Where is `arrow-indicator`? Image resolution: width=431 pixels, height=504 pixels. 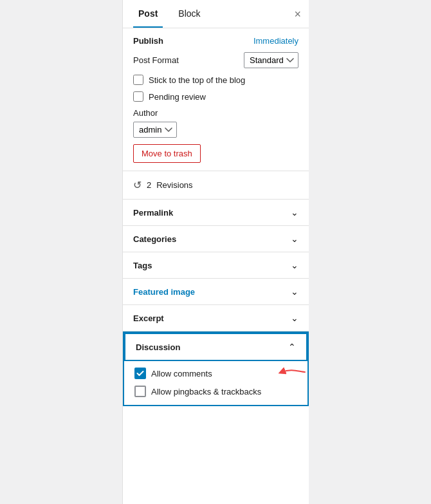 arrow-indicator is located at coordinates (292, 373).